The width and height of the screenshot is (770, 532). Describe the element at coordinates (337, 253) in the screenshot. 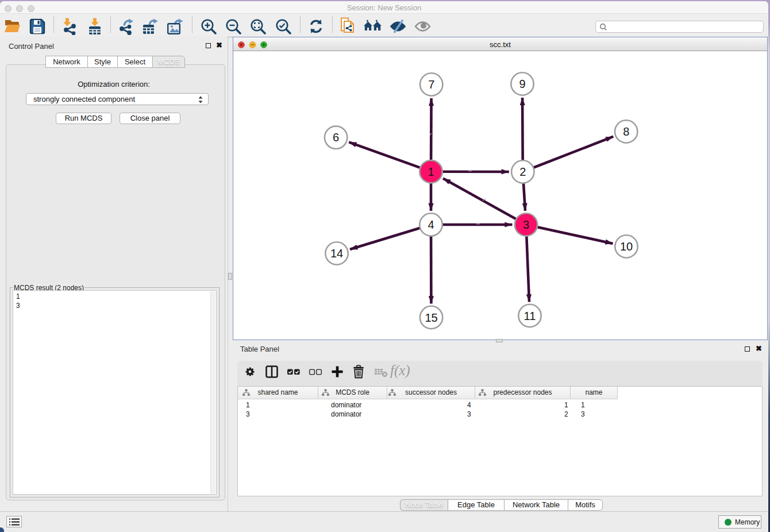

I see `svg-text: 14` at that location.